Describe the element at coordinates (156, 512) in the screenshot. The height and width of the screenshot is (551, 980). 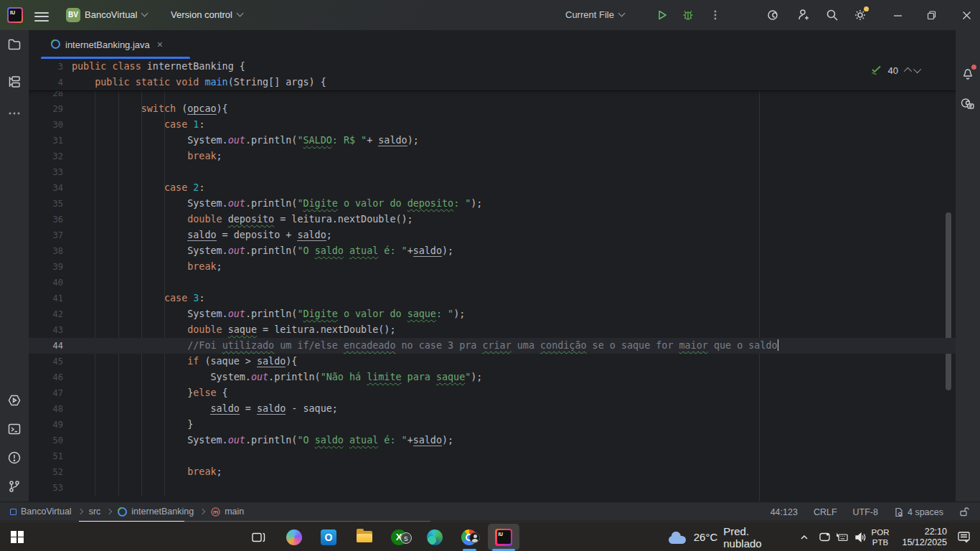
I see `breadcrumb-class: internetBanking` at that location.